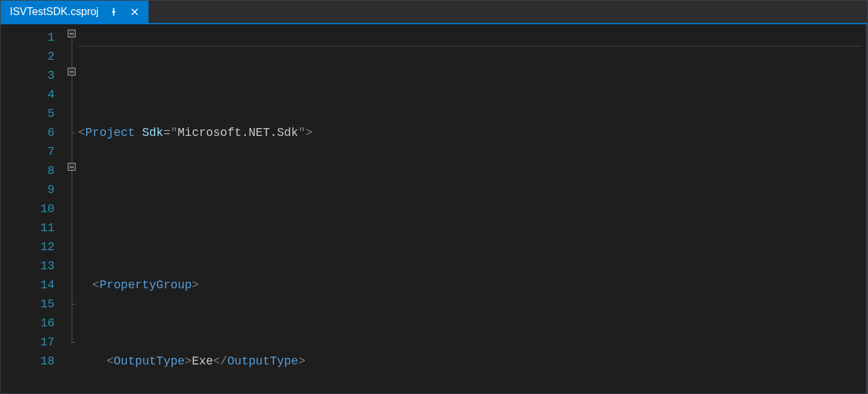 This screenshot has width=868, height=394. Describe the element at coordinates (135, 12) in the screenshot. I see `close-icon` at that location.